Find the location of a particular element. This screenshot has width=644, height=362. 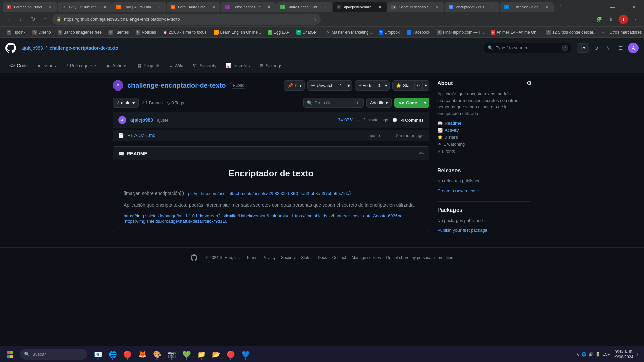

bookmark-fuentes: F Fuentes is located at coordinates (119, 32).